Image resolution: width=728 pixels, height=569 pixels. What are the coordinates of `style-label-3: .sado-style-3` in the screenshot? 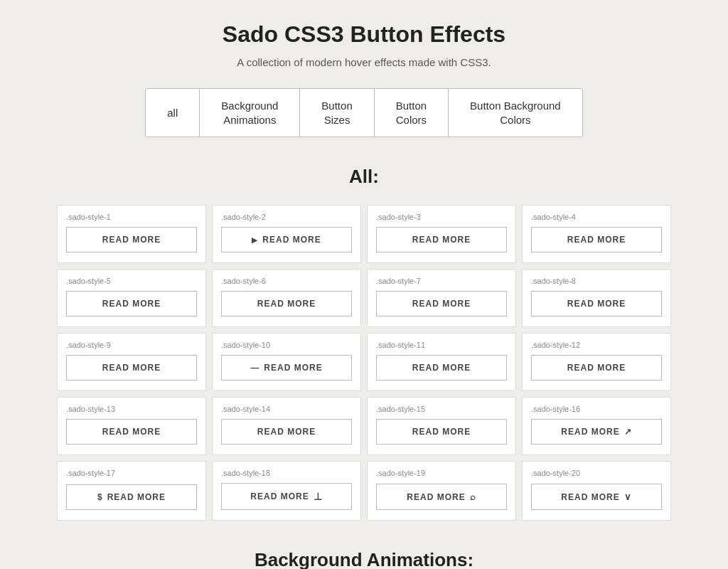 It's located at (441, 217).